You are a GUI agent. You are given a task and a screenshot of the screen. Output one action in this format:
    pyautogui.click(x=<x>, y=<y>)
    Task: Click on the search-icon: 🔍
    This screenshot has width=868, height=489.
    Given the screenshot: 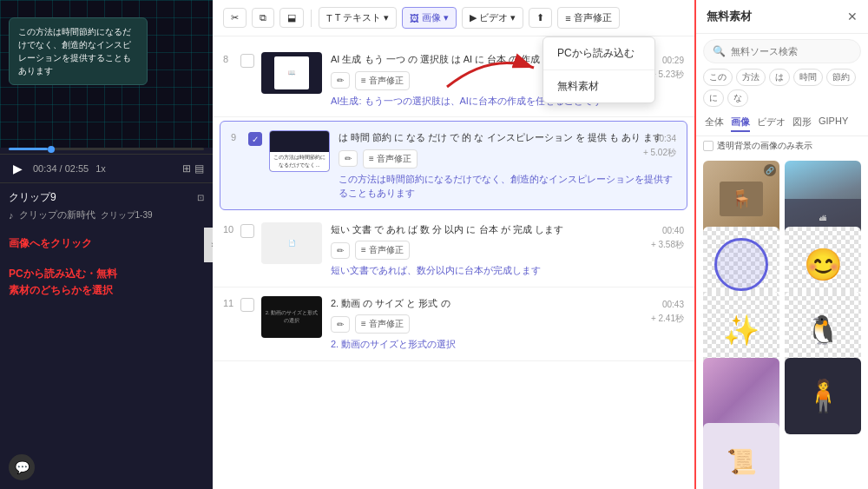 What is the action you would take?
    pyautogui.click(x=719, y=51)
    